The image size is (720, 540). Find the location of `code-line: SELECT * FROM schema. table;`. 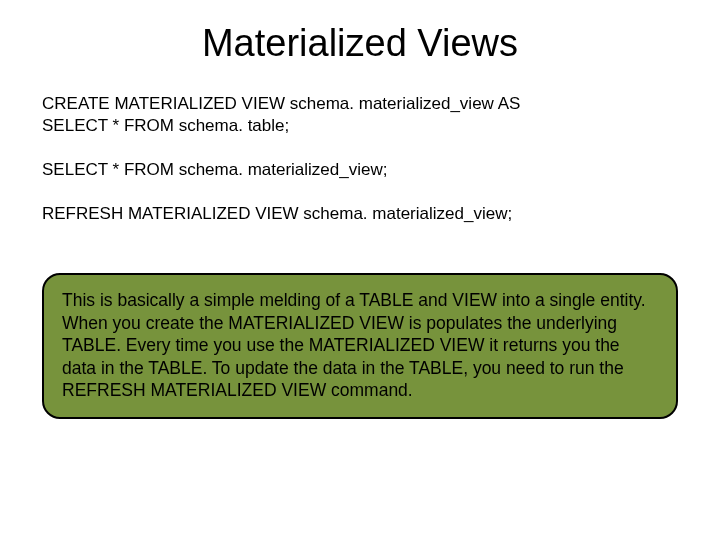

code-line: SELECT * FROM schema. table; is located at coordinates (360, 126).